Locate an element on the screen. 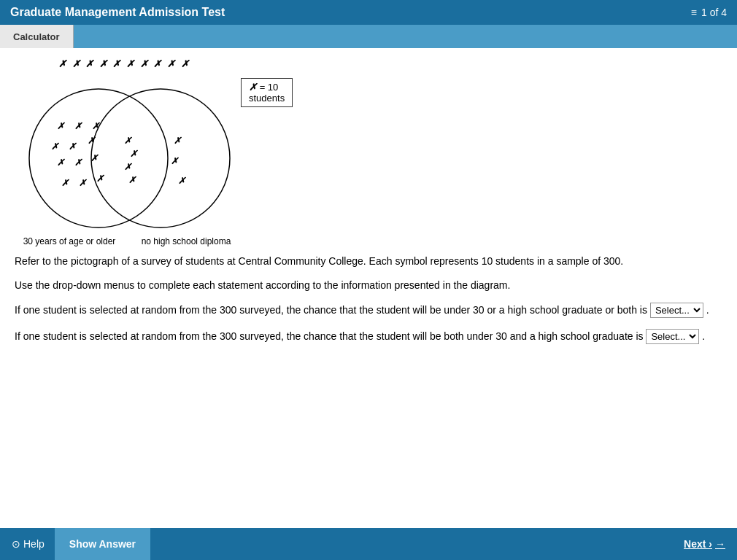 The image size is (737, 560). progress-indicator: ≡ 1 of 4 is located at coordinates (709, 12).